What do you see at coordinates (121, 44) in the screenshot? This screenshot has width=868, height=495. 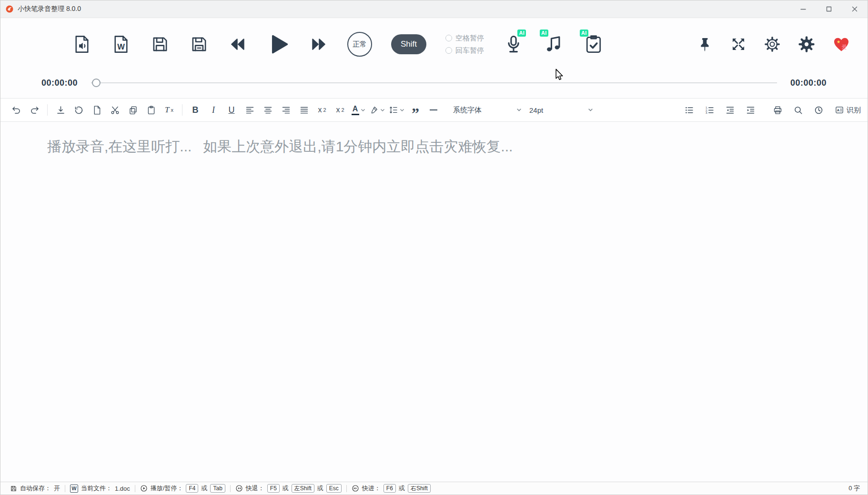 I see `export-word-button: W` at bounding box center [121, 44].